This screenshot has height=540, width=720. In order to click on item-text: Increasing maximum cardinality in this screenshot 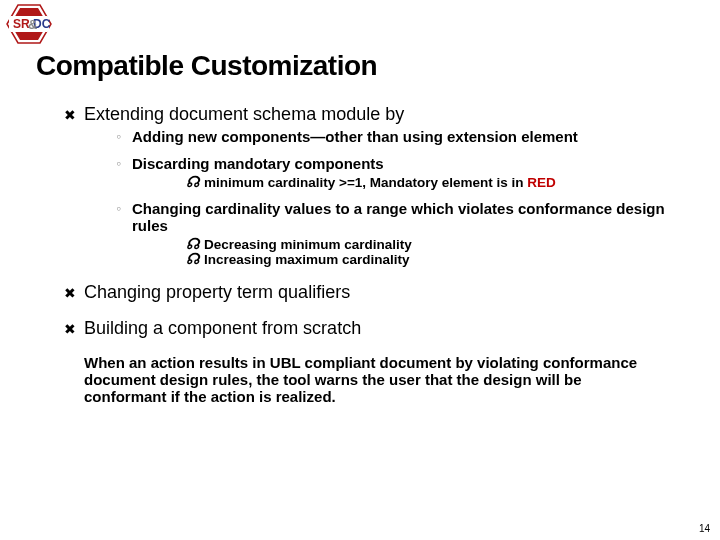, I will do `click(307, 260)`.